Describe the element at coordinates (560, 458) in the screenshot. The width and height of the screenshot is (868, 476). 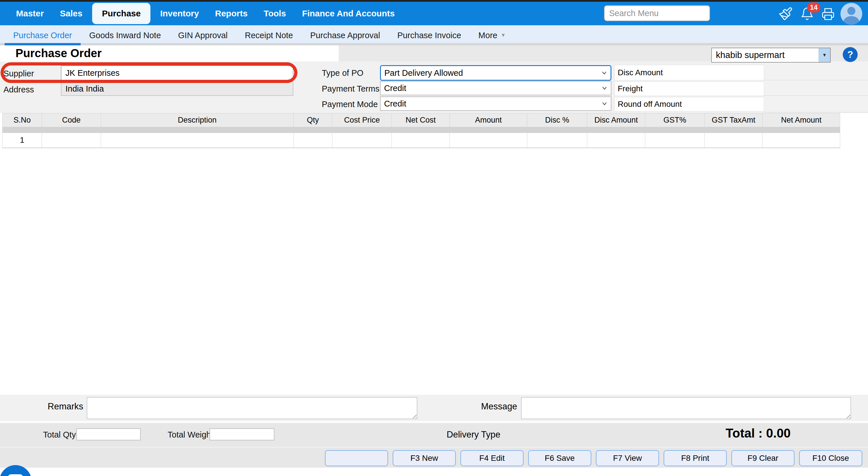
I see `f6-save-button: F6 Save` at that location.